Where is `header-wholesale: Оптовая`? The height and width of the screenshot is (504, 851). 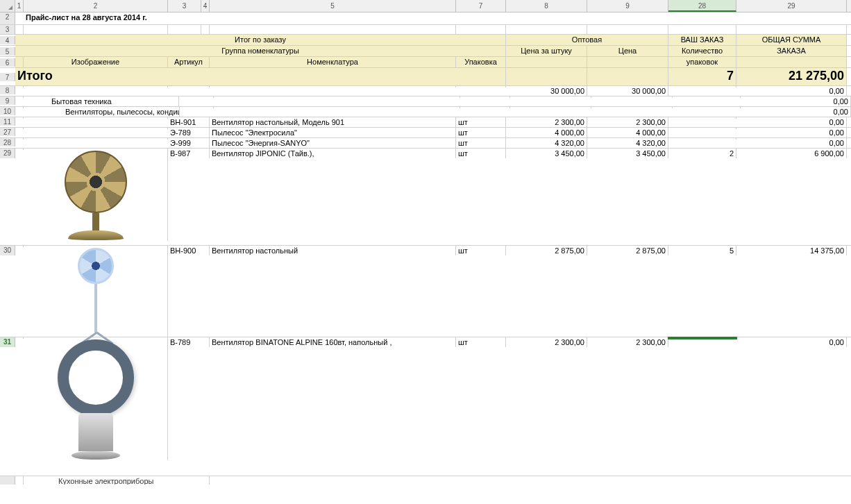 header-wholesale: Оптовая is located at coordinates (587, 40).